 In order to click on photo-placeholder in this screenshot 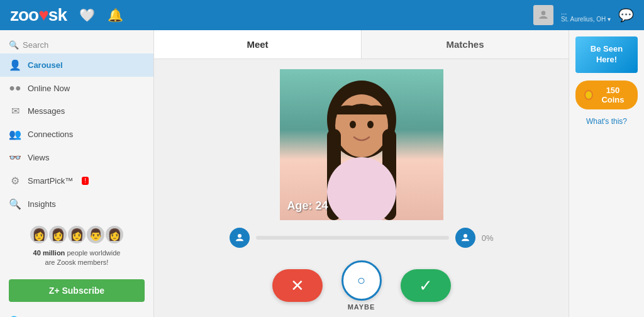, I will do `click(362, 145)`.